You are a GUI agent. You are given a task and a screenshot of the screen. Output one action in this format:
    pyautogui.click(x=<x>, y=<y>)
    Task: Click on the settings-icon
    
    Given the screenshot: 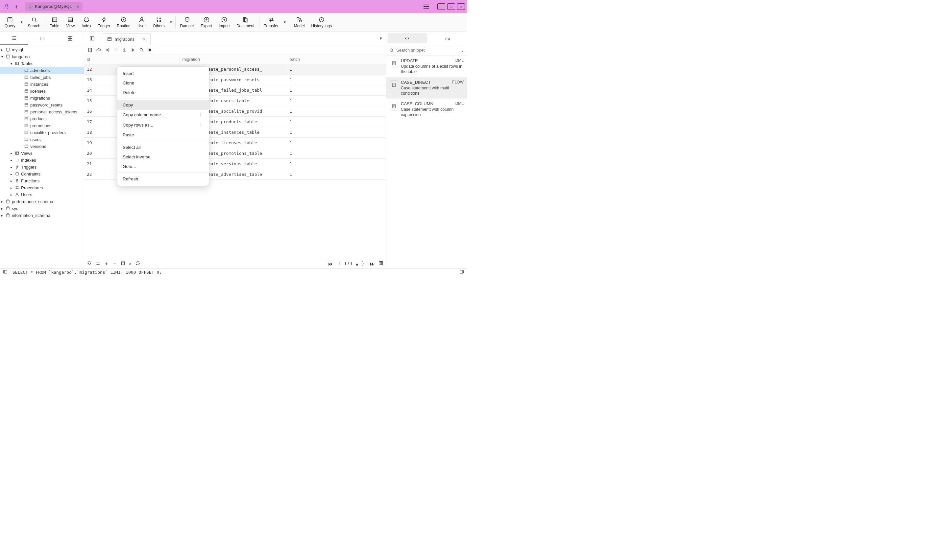 What is the action you would take?
    pyautogui.click(x=133, y=50)
    